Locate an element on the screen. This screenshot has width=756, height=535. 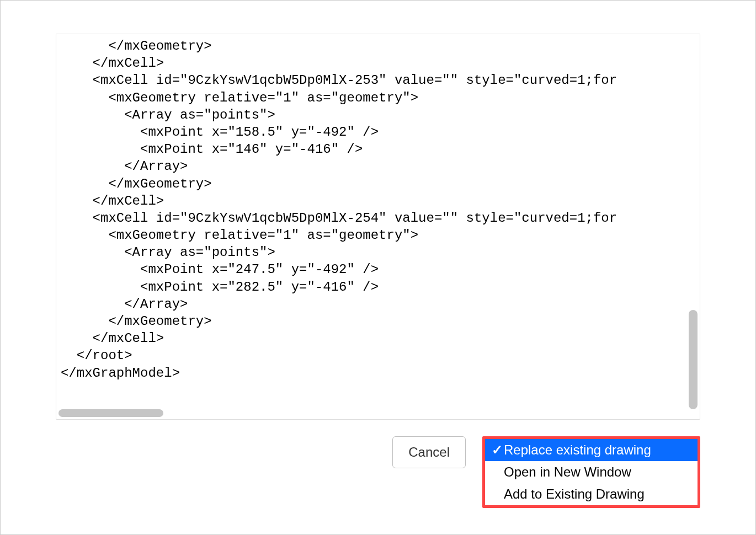
dropdown-option-label: Open in New Window is located at coordinates (567, 472).